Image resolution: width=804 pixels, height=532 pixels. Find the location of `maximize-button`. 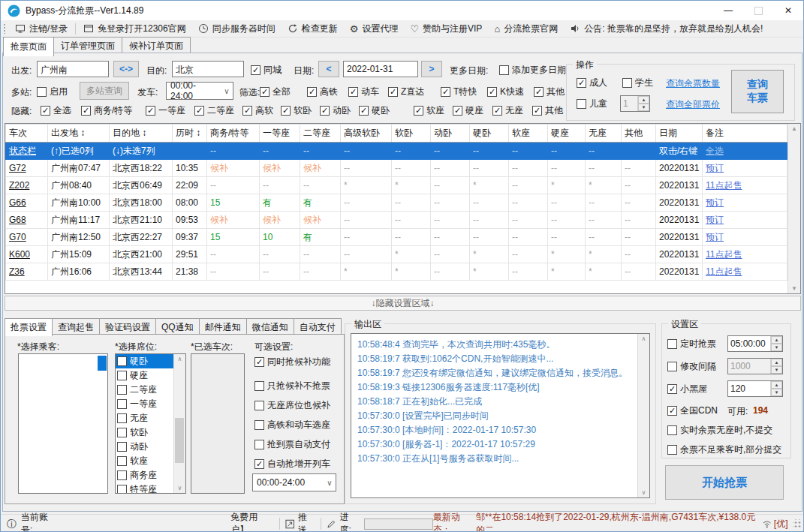

maximize-button is located at coordinates (758, 11).